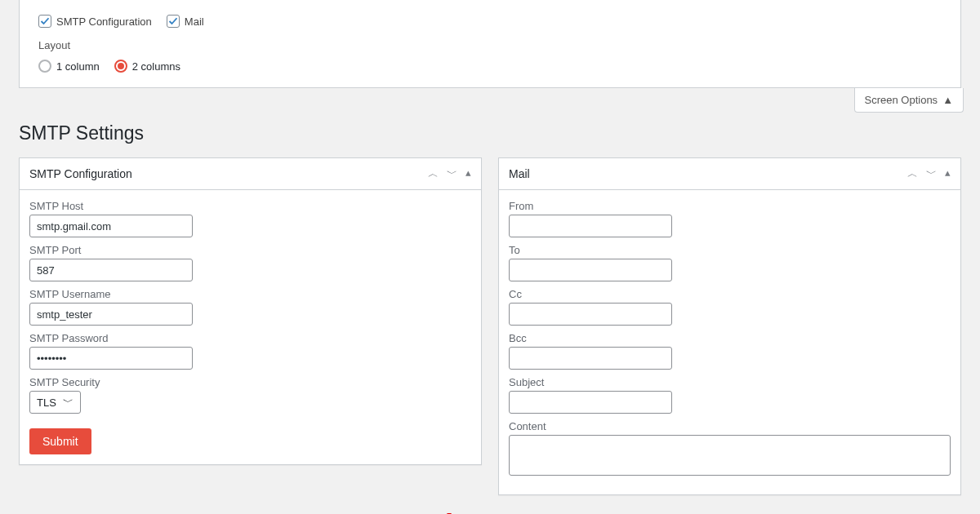 The width and height of the screenshot is (980, 514). What do you see at coordinates (909, 100) in the screenshot?
I see `screen-options-toggle: Screen Options ▲` at bounding box center [909, 100].